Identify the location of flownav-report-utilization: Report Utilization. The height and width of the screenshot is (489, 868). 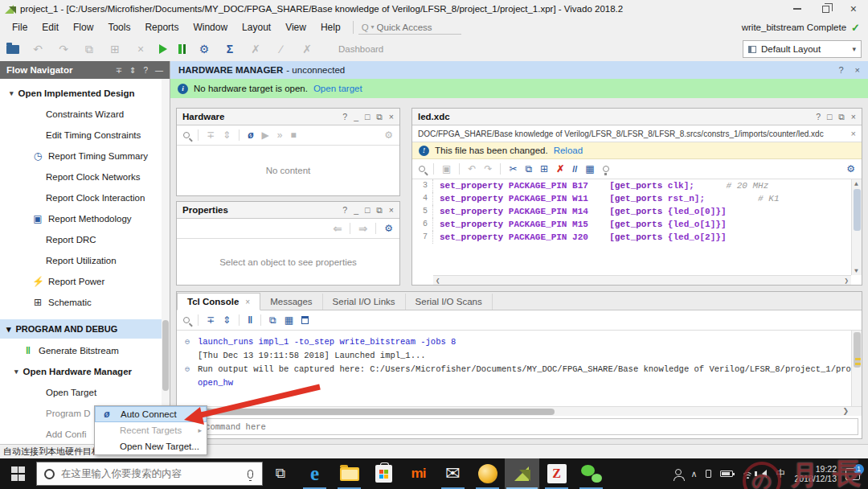
(85, 261).